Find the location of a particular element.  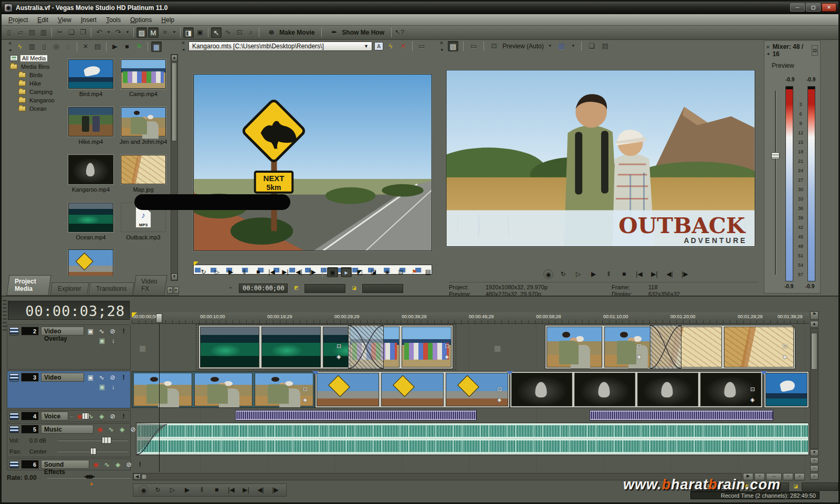

preview-project-properties-button: ▤ is located at coordinates (453, 46).